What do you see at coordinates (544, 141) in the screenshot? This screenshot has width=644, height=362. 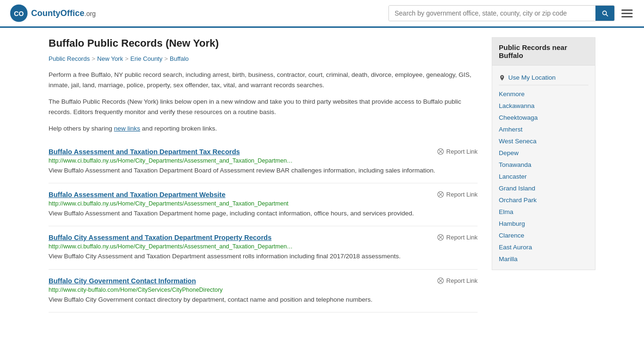 I see `sidebar-link-west-seneca: West Seneca` at bounding box center [544, 141].